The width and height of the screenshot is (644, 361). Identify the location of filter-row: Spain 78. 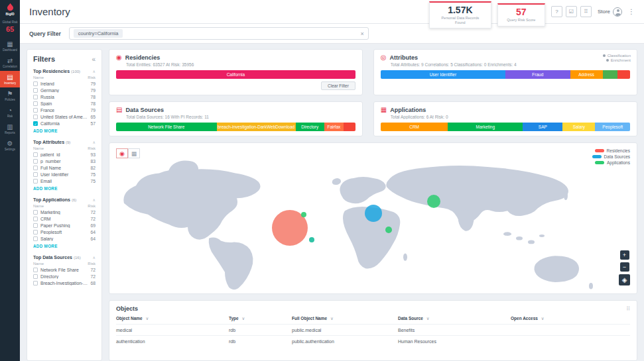
(64, 103).